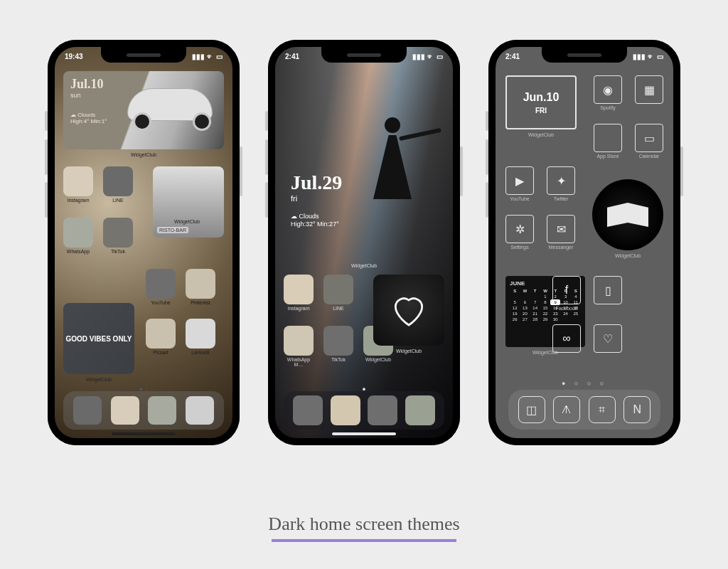 The height and width of the screenshot is (569, 728). What do you see at coordinates (608, 138) in the screenshot?
I see `apple-icon` at bounding box center [608, 138].